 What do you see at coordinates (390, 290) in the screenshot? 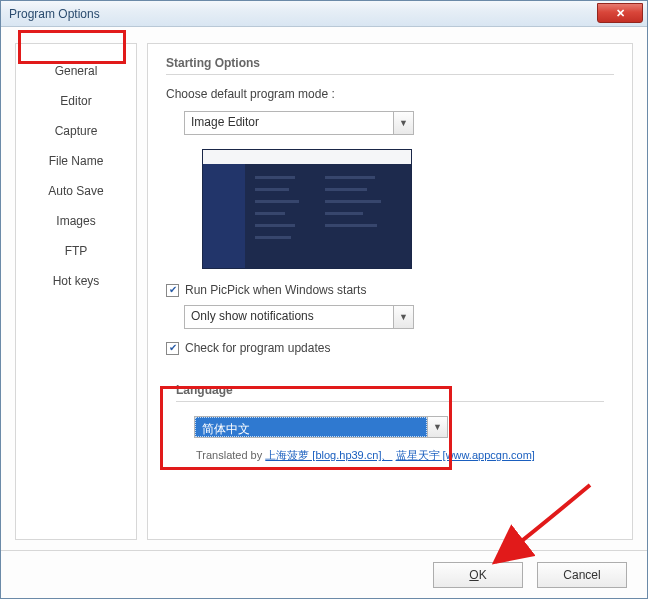
I see `run-on-startup-row: ✔ Run PicPick when Windows starts` at bounding box center [390, 290].